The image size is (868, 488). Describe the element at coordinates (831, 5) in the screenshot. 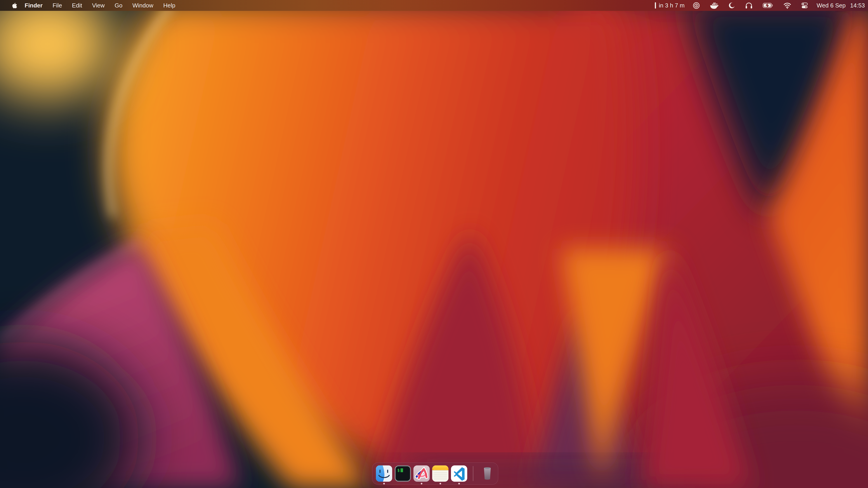

I see `clock-date: Wed 6 Sep` at that location.